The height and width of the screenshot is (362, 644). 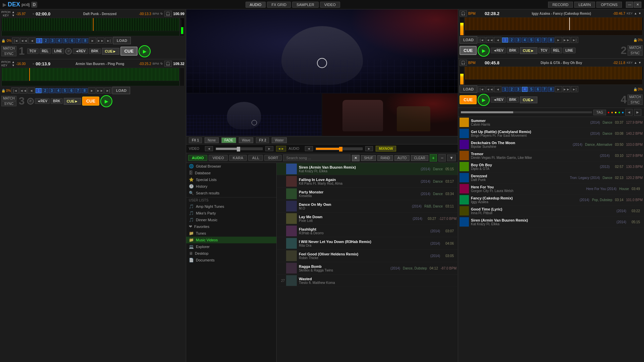 What do you see at coordinates (79, 41) in the screenshot?
I see `deck1-hc7: 7` at bounding box center [79, 41].